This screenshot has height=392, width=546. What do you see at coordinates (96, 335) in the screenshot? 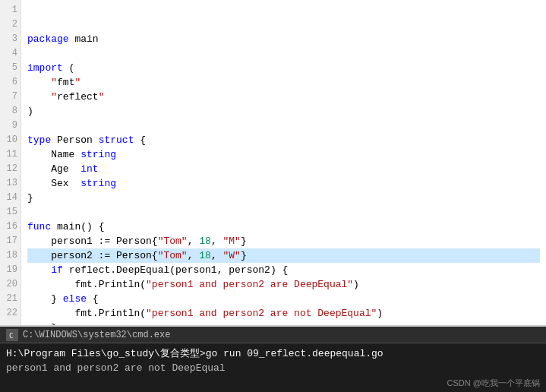
I see `terminal-title: C:\WINDOWS\system32\cmd.exe` at bounding box center [96, 335].